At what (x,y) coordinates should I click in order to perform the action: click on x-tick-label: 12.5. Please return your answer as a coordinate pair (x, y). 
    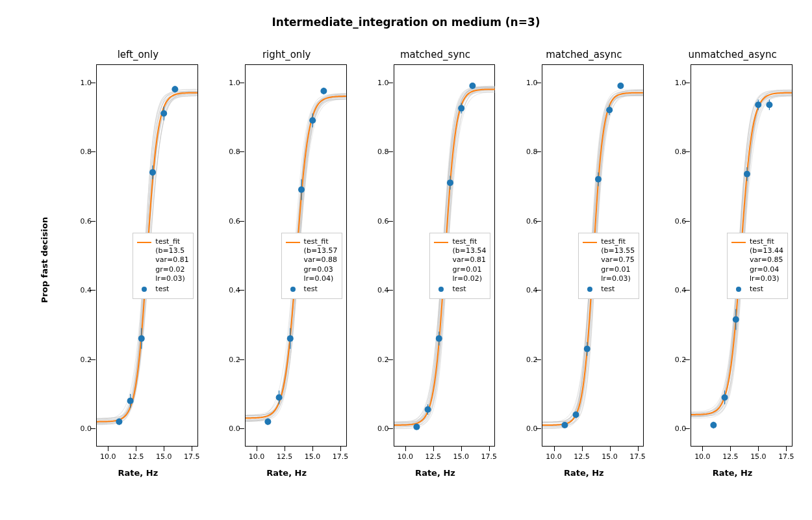
    Looking at the image, I should click on (285, 456).